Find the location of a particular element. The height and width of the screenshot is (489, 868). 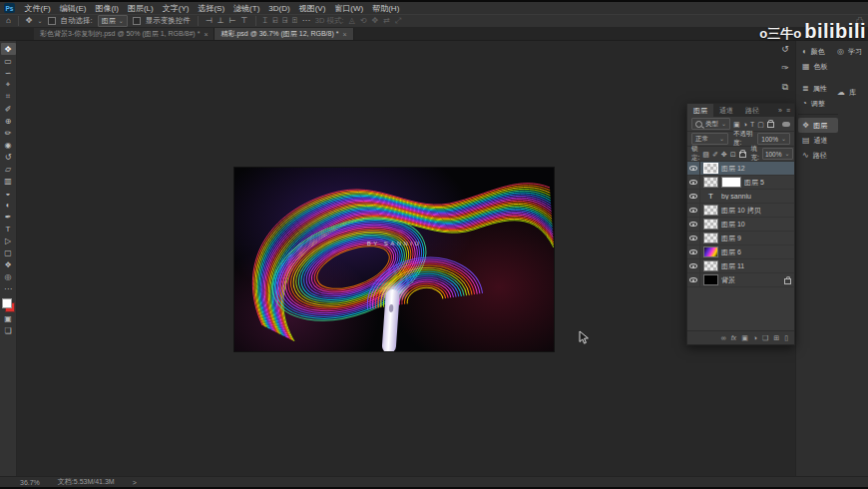

new-layer-button: ⊞ is located at coordinates (776, 338).